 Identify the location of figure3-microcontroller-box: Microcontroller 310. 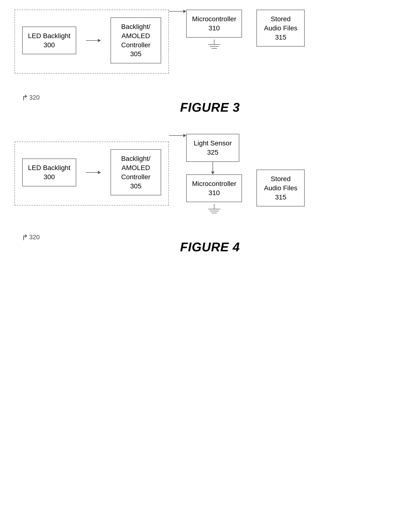
(214, 24).